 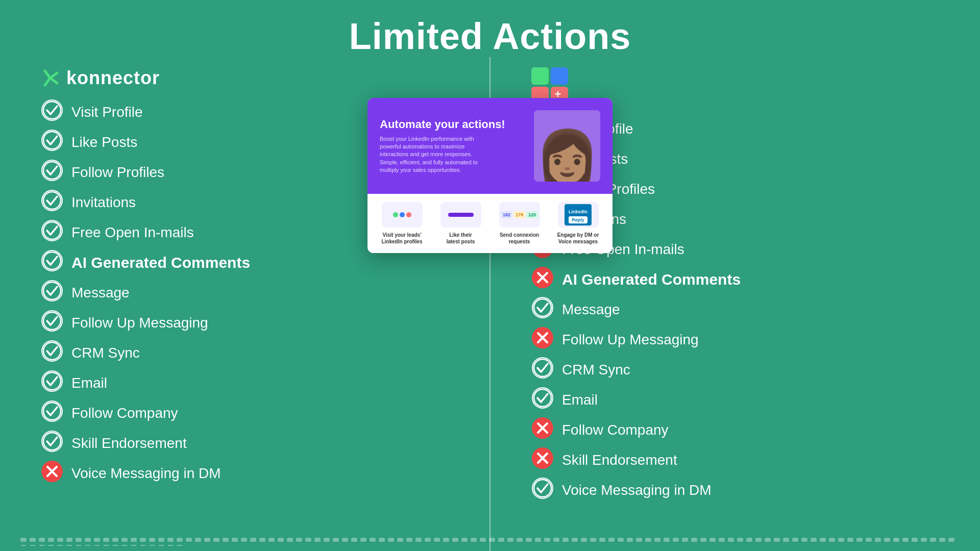 I want to click on ad-step-1-icon, so click(x=402, y=215).